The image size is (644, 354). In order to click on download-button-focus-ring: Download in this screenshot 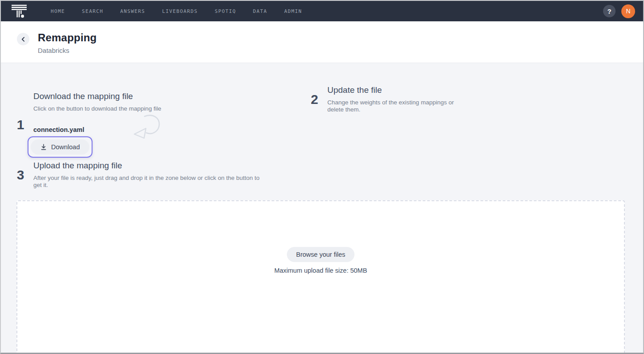, I will do `click(60, 147)`.